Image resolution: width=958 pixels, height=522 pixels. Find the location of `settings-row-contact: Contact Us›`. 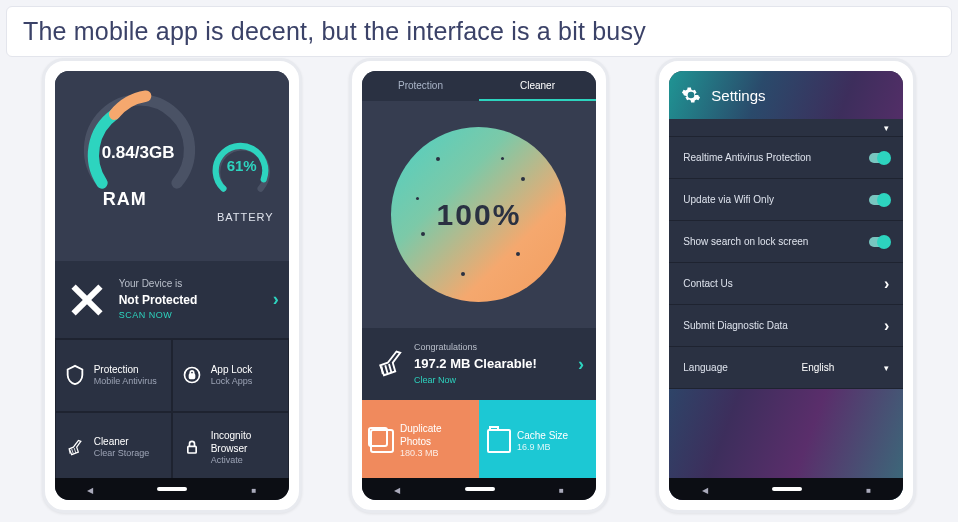

settings-row-contact: Contact Us› is located at coordinates (786, 284).